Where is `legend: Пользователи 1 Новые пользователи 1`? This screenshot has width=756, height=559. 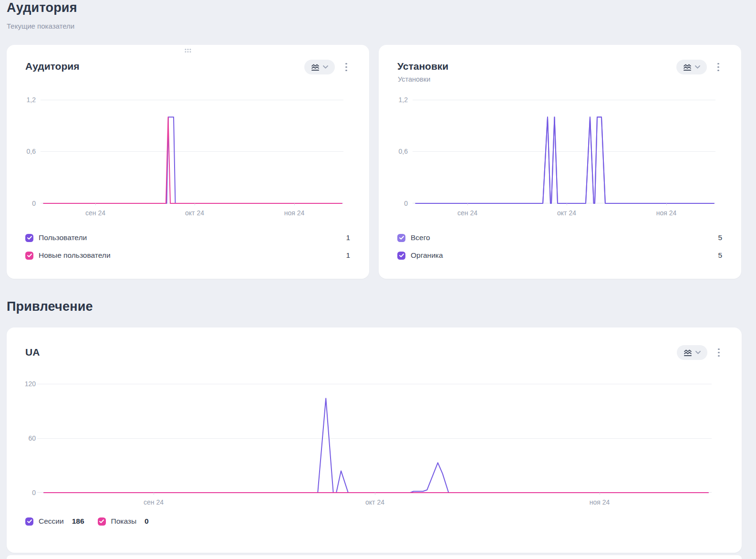
legend: Пользователи 1 Новые пользователи 1 is located at coordinates (188, 250).